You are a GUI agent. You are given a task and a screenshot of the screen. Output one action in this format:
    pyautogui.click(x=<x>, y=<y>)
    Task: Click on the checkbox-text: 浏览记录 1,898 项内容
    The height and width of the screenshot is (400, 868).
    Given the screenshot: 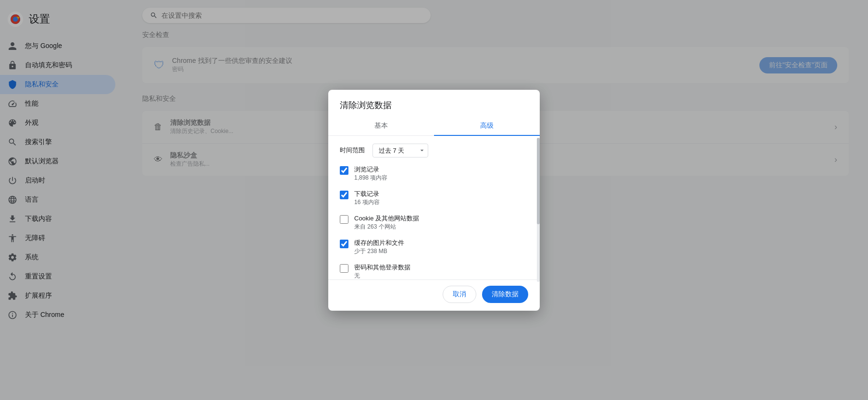 What is the action you would take?
    pyautogui.click(x=371, y=174)
    